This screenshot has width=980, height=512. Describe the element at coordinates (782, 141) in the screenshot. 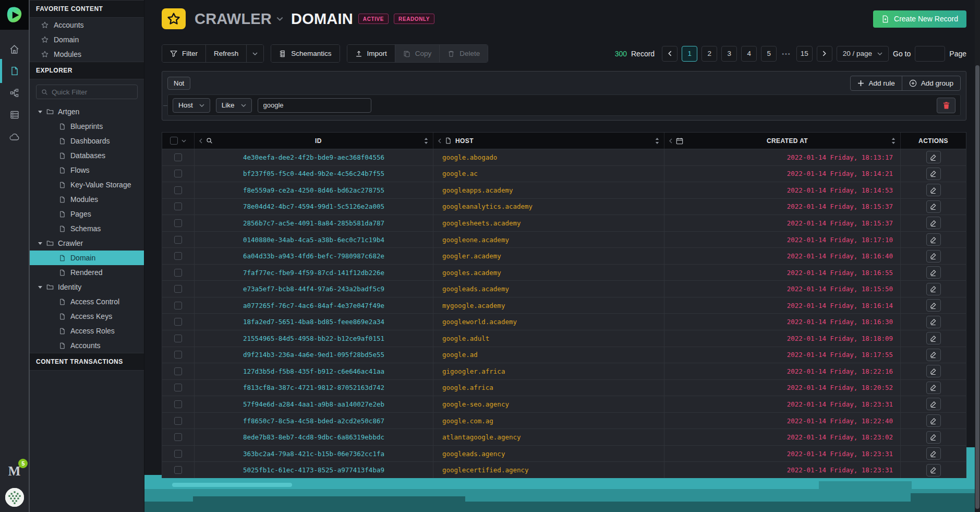

I see `column-header-created-at: CREATED AT` at that location.